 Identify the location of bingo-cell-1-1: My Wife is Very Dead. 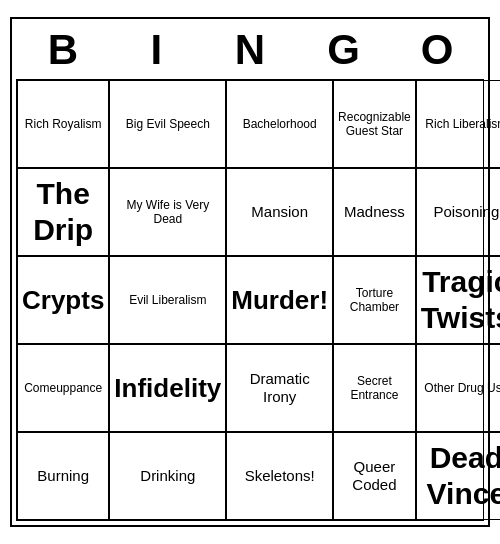
(168, 212).